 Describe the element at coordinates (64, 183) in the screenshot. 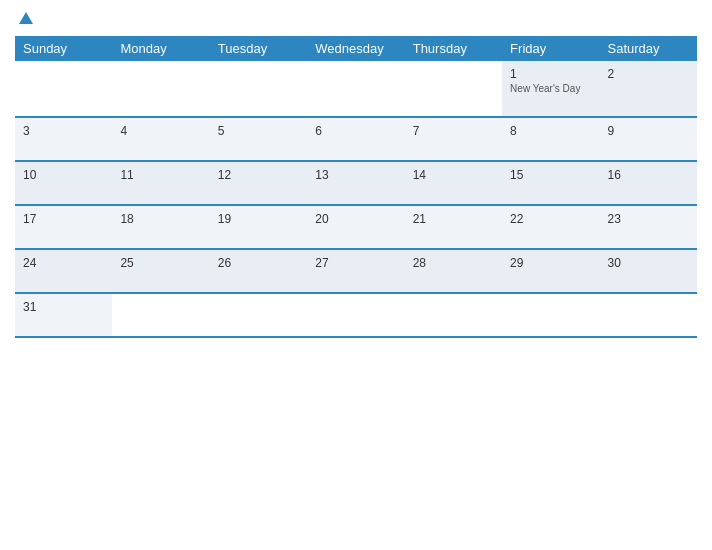

I see `calendar-cell: 10` at that location.